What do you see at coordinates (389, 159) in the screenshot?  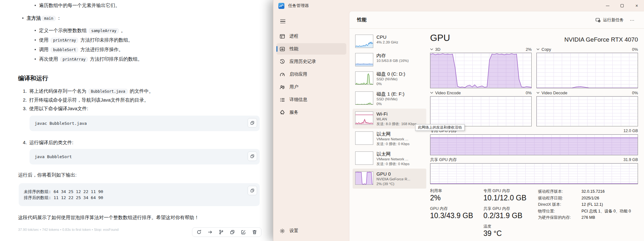 I see `perf-item-ethernet-2: 以太网VMware Network ...发送: 0 接收: 0 Kbps` at bounding box center [389, 159].